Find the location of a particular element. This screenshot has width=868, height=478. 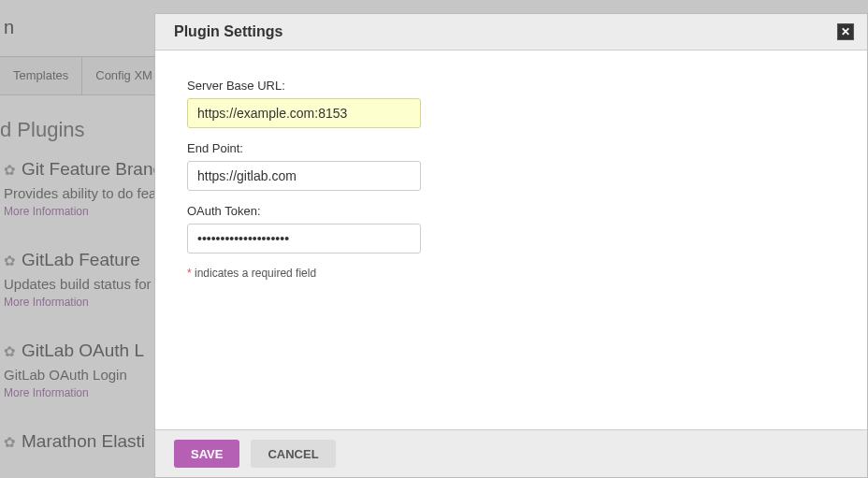

form-row-server-base-url: Server Base URL: is located at coordinates (511, 103).